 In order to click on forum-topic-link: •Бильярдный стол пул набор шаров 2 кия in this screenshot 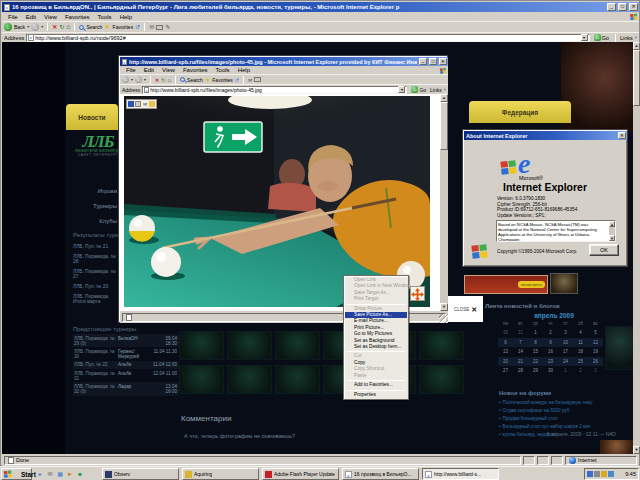, I will do `click(558, 426)`.